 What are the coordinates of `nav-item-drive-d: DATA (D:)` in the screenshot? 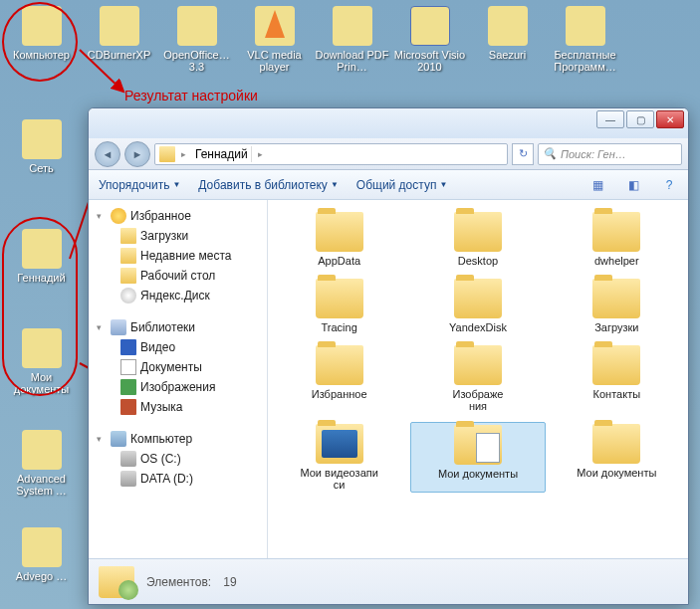 It's located at (177, 479).